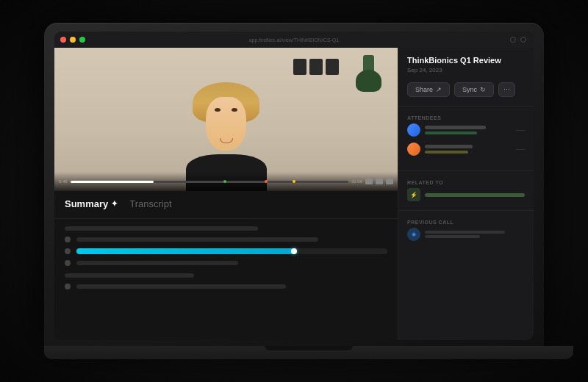 Image resolution: width=588 pixels, height=382 pixels. What do you see at coordinates (466, 182) in the screenshot?
I see `related-to-label: RELATED TO` at bounding box center [466, 182].